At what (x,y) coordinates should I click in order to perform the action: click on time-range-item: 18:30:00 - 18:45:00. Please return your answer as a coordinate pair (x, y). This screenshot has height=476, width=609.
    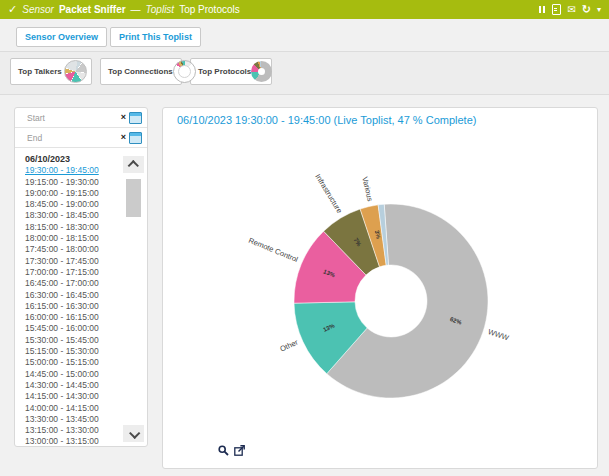
    Looking at the image, I should click on (74, 216).